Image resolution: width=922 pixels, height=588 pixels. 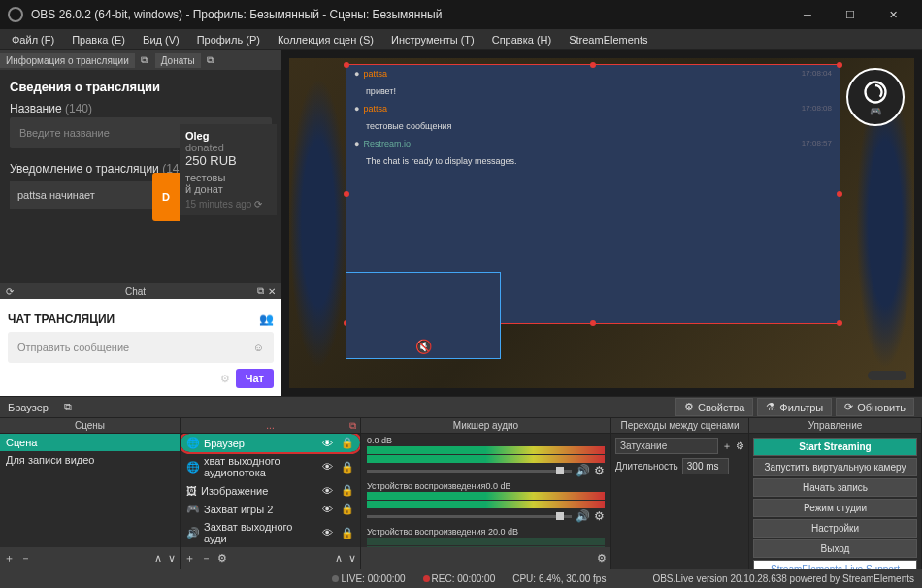 I want to click on support-button: StreamElements Live Support, so click(x=835, y=565).